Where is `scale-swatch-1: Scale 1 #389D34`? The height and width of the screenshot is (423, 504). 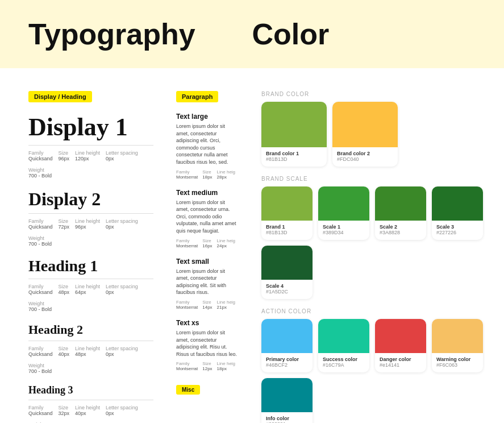
scale-swatch-1: Scale 1 #389D34 is located at coordinates (344, 213).